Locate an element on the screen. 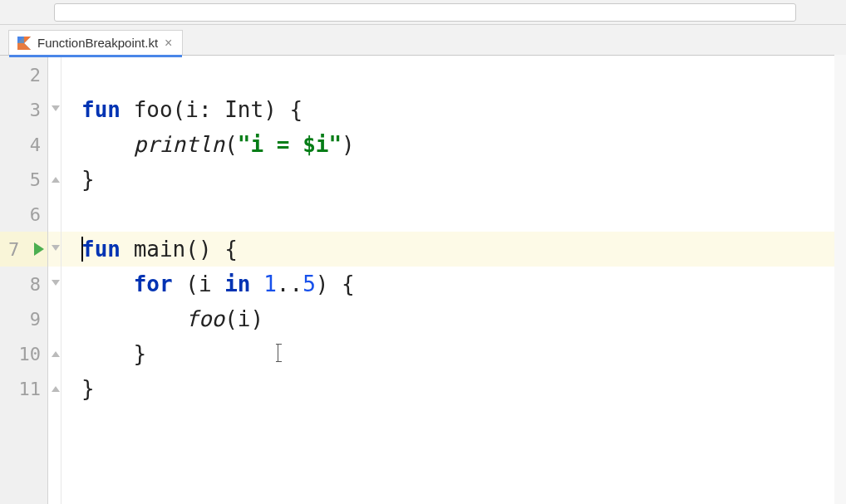 This screenshot has height=504, width=846. code-token: 5 is located at coordinates (309, 284).